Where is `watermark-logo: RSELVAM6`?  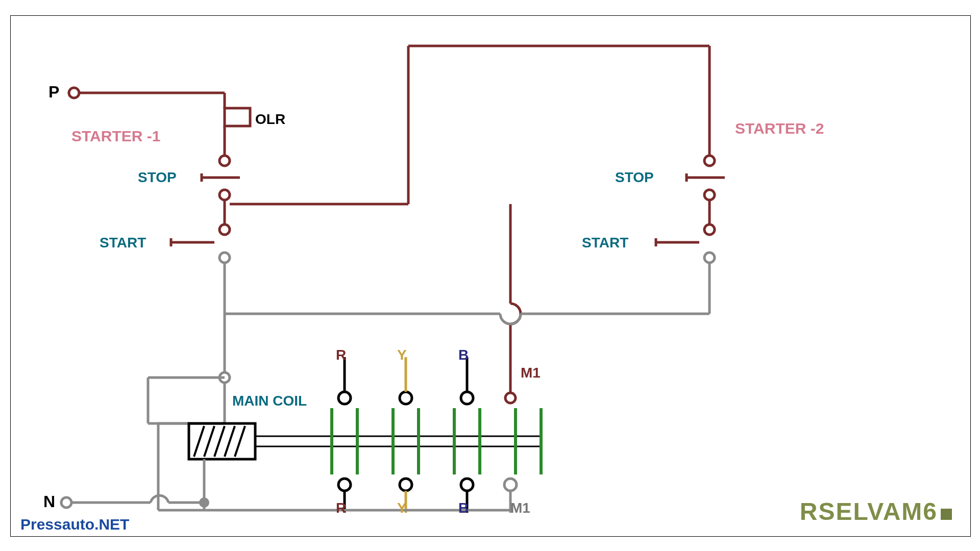 watermark-logo: RSELVAM6 is located at coordinates (876, 511).